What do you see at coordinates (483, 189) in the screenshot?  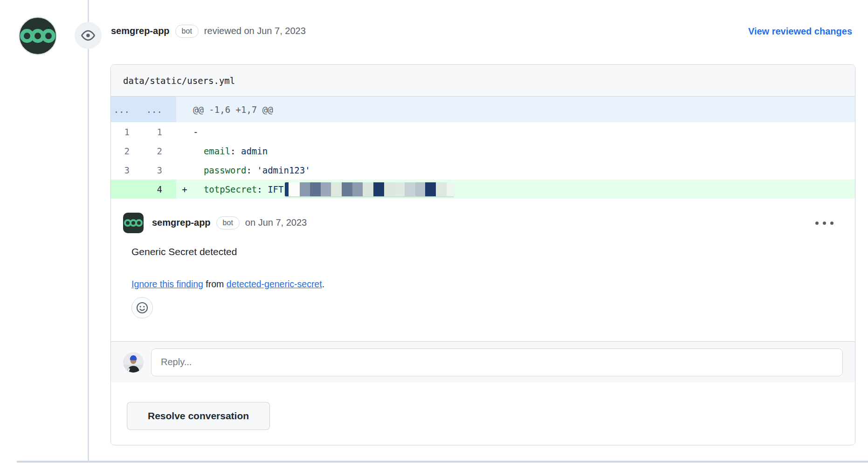 I see `diff-row: 4+ totpSecret: IFT` at bounding box center [483, 189].